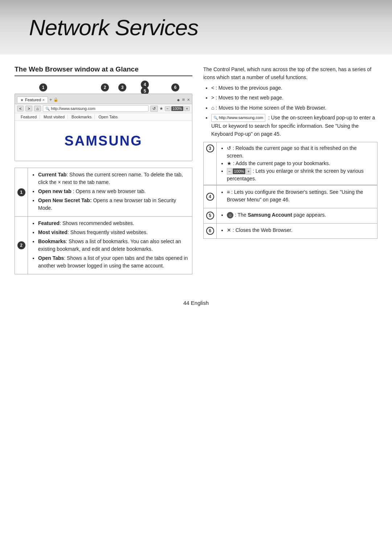 This screenshot has width=392, height=556. Describe the element at coordinates (249, 171) in the screenshot. I see `zoom-plus-inline: +` at that location.